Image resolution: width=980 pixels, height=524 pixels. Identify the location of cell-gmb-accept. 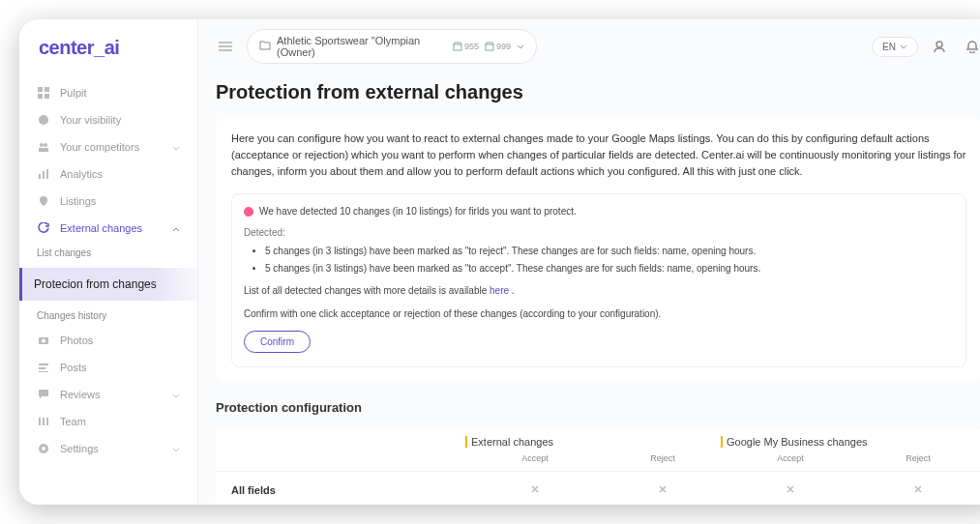
(790, 490).